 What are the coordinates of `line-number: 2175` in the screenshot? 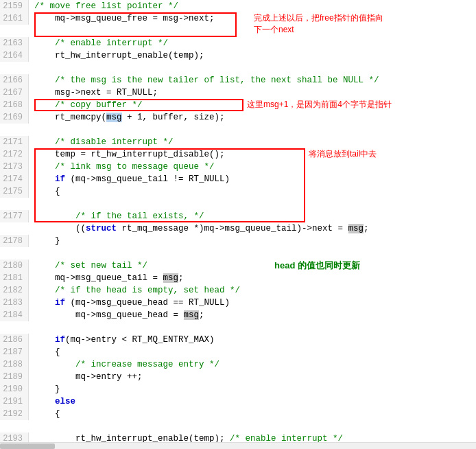 It's located at (14, 192).